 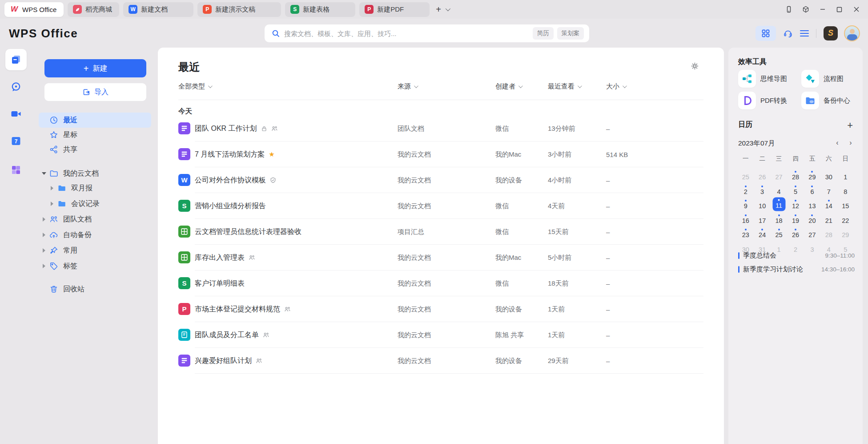 I want to click on calendar-day: 25, so click(x=779, y=233).